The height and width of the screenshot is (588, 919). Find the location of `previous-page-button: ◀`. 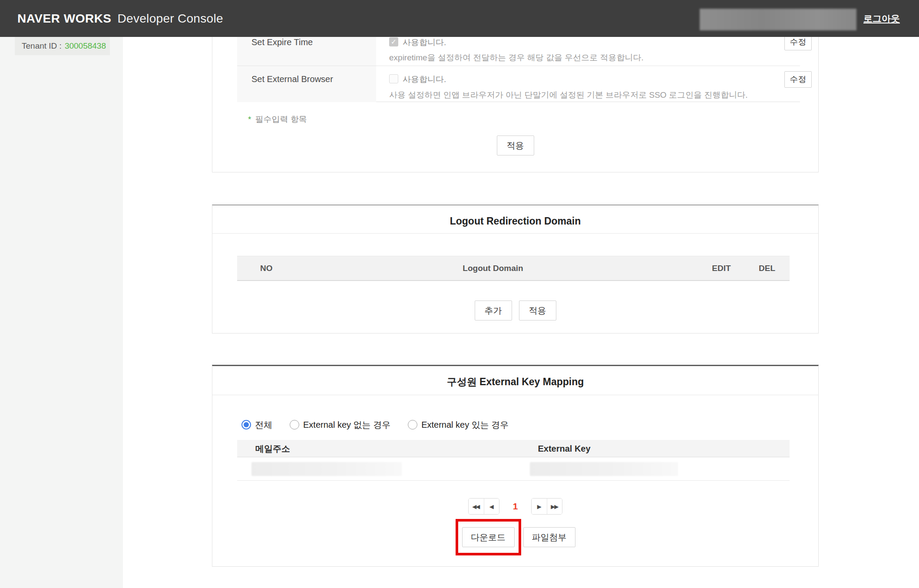

previous-page-button: ◀ is located at coordinates (492, 506).